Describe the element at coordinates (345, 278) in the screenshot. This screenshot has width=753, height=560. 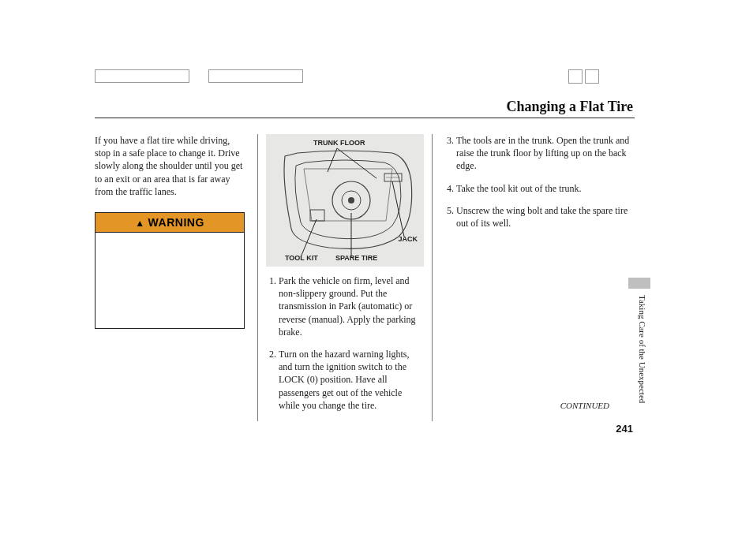
I see `column-2: TRUNK FLOOR JACK TOOL KIT SPARE TIRE Par…` at that location.